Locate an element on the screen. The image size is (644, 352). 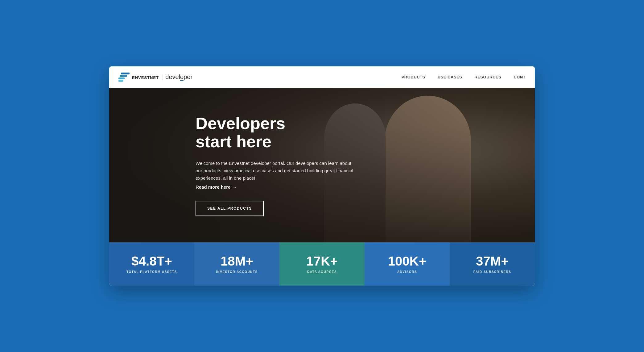
stat-sources-label: DATA SOURCES is located at coordinates (322, 272).